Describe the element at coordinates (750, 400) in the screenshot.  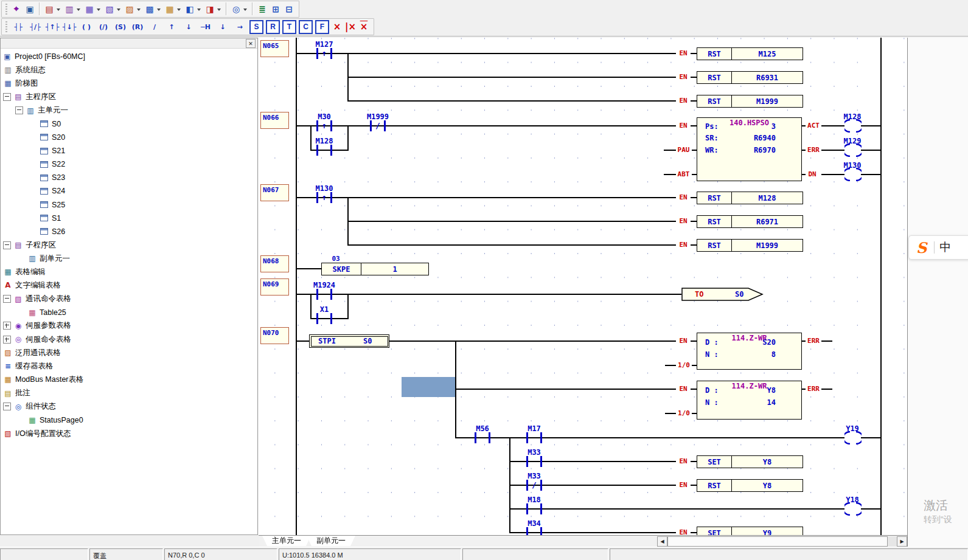
I see `function-block-zwr: 114.Z-WR D : Y8 N : 14` at that location.